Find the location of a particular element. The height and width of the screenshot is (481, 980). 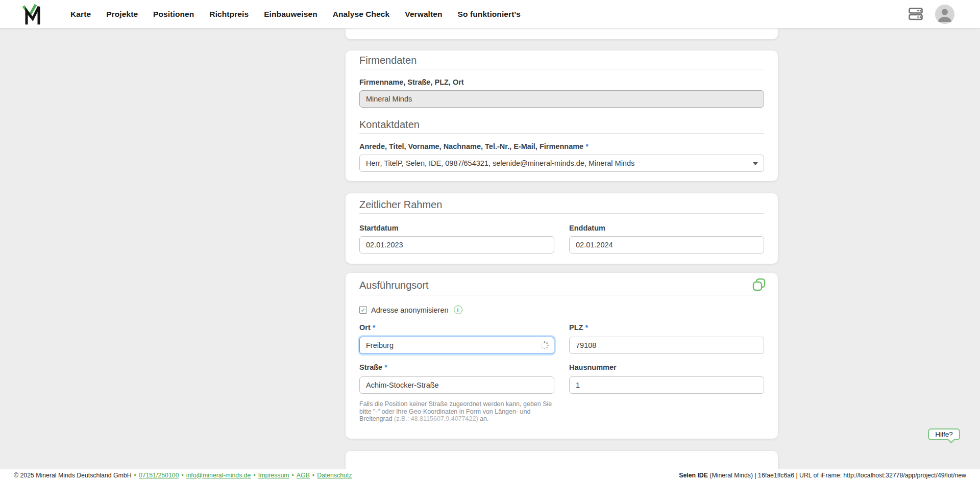

footer-left: © 2025 Mineral Minds Deutschland GmbH • … is located at coordinates (183, 475).